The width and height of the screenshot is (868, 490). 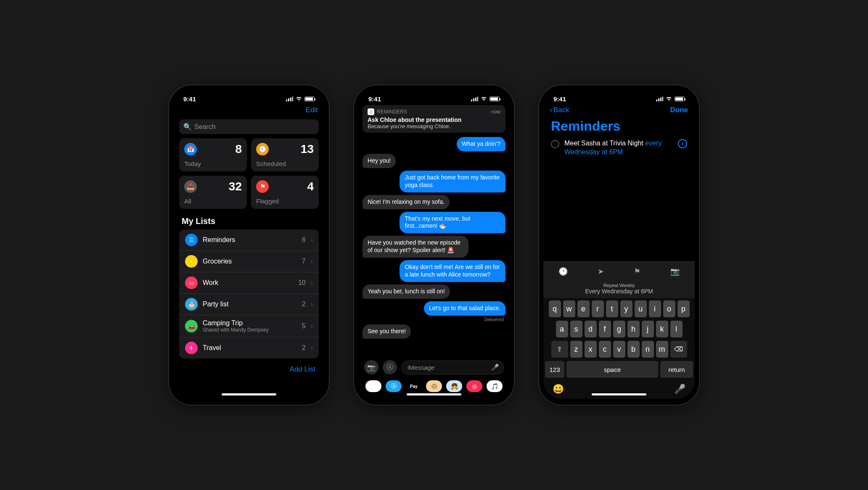 What do you see at coordinates (559, 110) in the screenshot?
I see `back-button: ‹Back` at bounding box center [559, 110].